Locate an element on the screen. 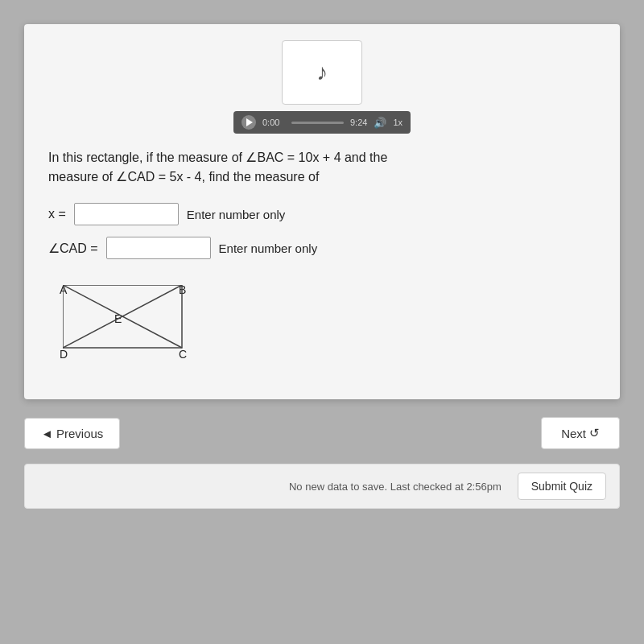 The width and height of the screenshot is (644, 644). diagram-svg is located at coordinates (123, 317).